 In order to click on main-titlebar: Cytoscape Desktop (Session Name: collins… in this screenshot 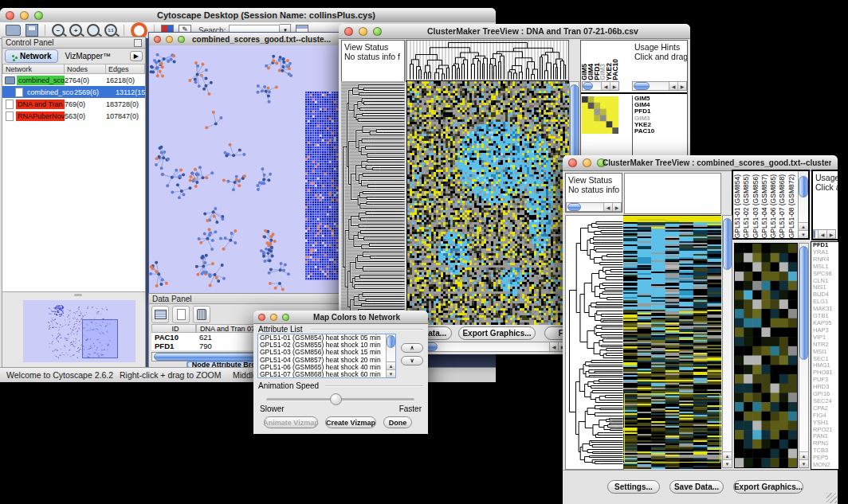, I will do `click(248, 16)`.